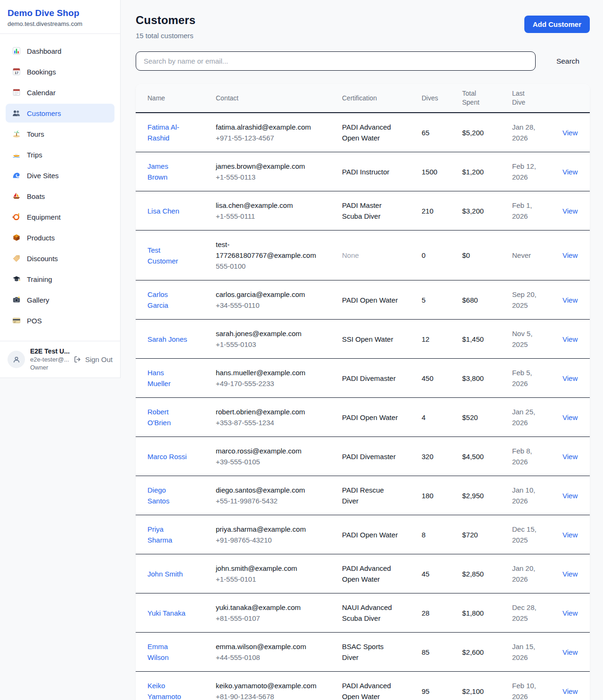 Image resolution: width=603 pixels, height=700 pixels. What do you see at coordinates (271, 529) in the screenshot?
I see `customer-email: priya.sharma@example.com` at bounding box center [271, 529].